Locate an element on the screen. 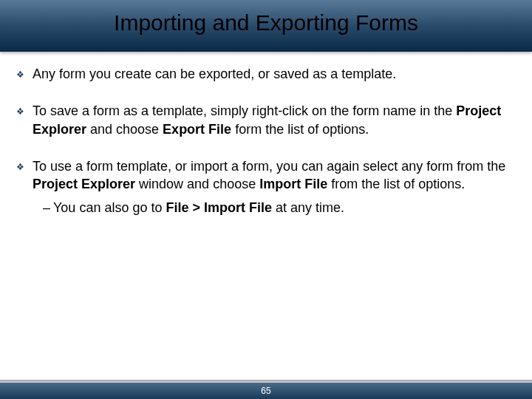 The width and height of the screenshot is (532, 399). bold-text: File > Import File is located at coordinates (219, 208).